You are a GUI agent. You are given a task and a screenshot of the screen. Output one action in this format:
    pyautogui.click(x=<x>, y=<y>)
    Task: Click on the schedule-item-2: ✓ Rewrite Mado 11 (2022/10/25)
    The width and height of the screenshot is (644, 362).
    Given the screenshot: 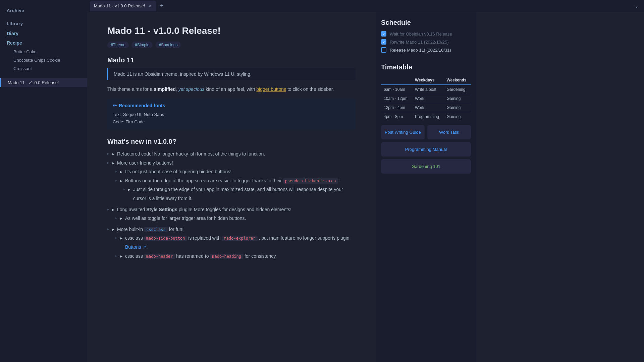 What is the action you would take?
    pyautogui.click(x=426, y=42)
    